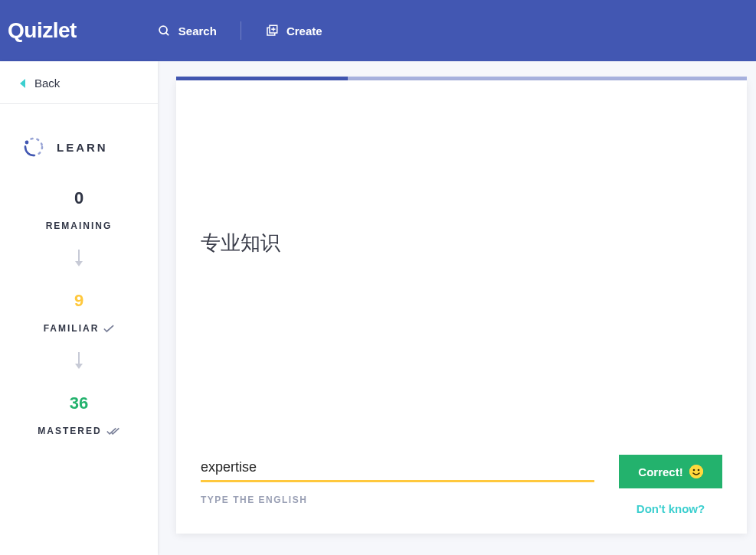  I want to click on search-label: Search, so click(198, 31).